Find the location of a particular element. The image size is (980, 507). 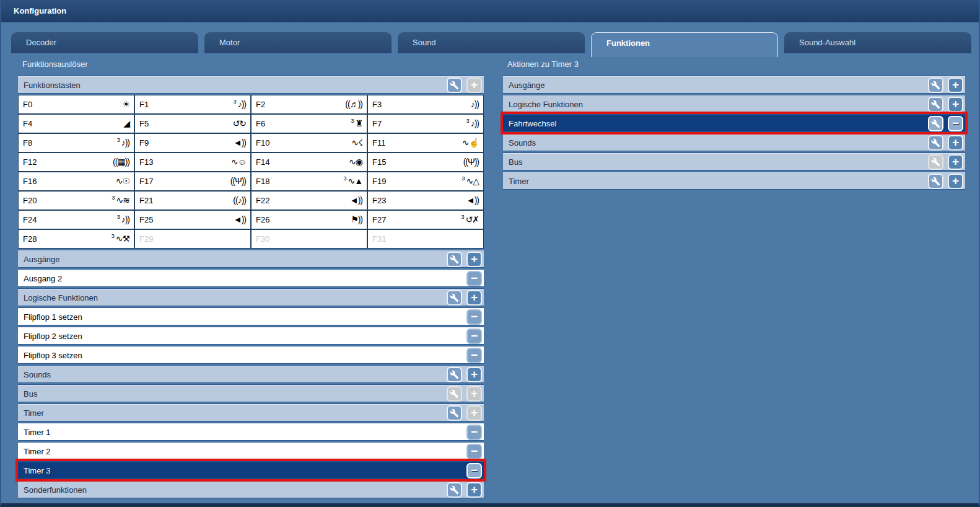

function-key-f10: F10∿☇ is located at coordinates (309, 143).